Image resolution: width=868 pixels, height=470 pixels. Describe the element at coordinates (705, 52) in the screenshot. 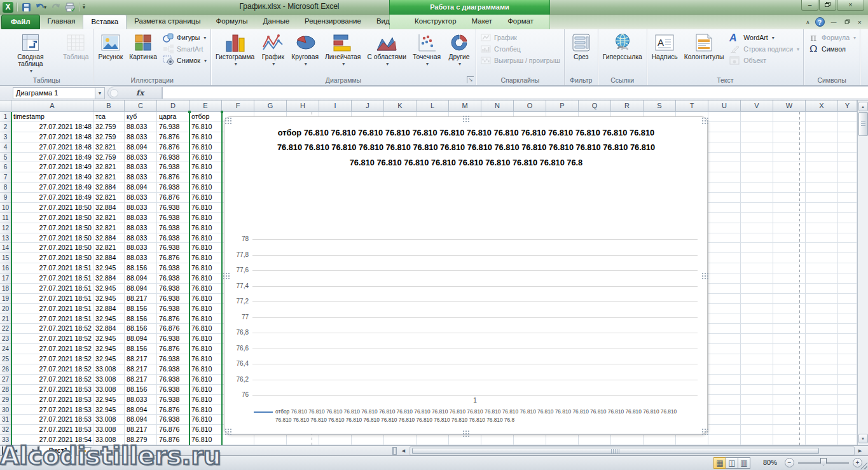

I see `button-header-footer: Колонтитулы` at that location.